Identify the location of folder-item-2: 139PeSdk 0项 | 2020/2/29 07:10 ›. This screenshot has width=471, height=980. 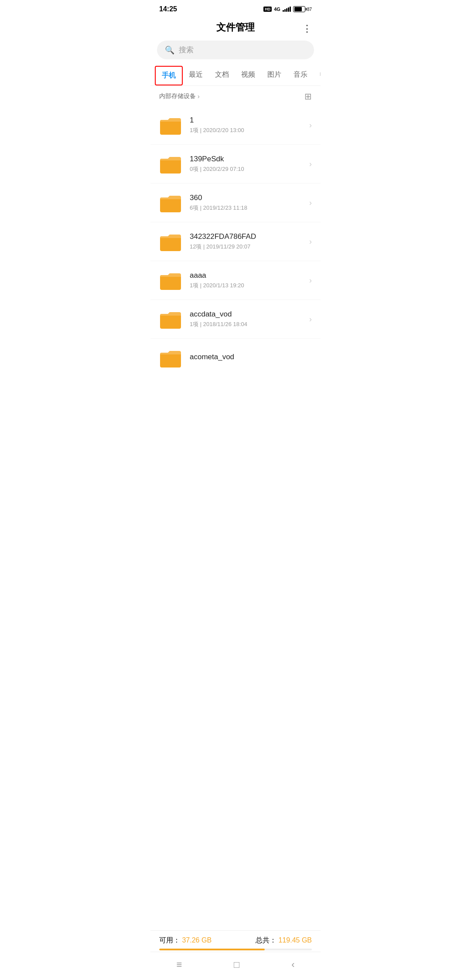
(236, 164).